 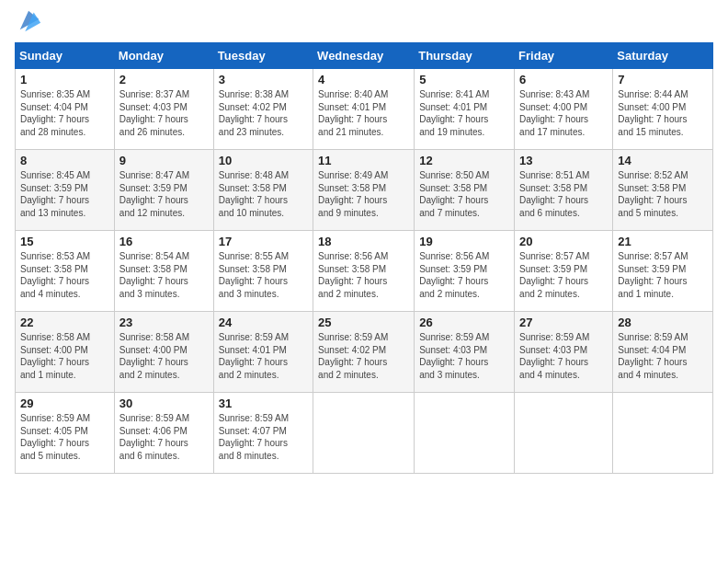 What do you see at coordinates (65, 271) in the screenshot?
I see `calendar-cell: 15Sunrise: 8:53 AMSunset: 3:58 PMDayligh…` at bounding box center [65, 271].